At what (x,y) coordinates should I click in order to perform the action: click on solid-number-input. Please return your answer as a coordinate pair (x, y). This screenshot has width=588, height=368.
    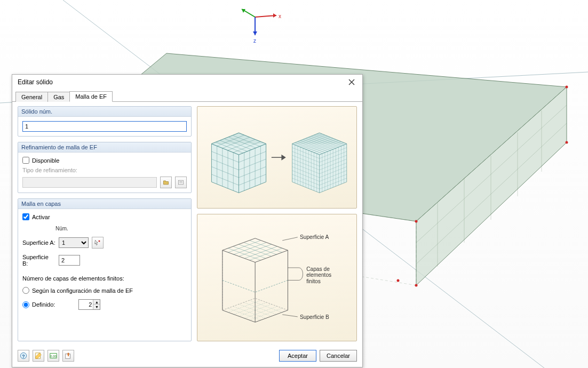
    Looking at the image, I should click on (105, 126).